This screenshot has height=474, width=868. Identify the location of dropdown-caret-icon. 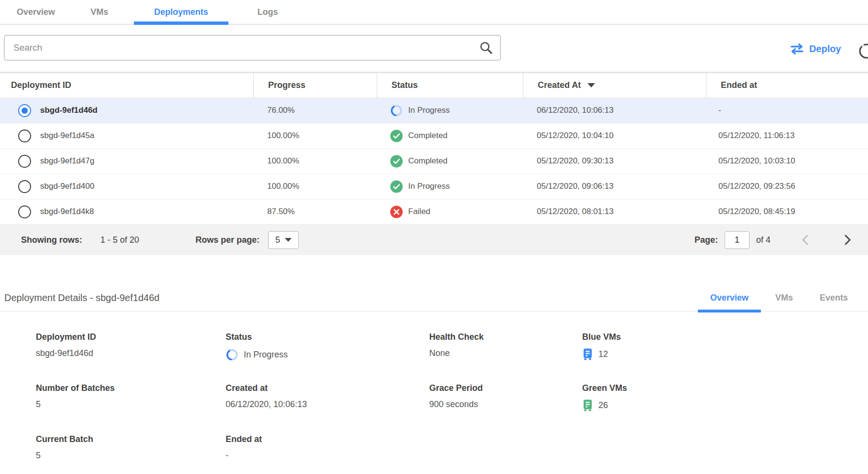
(288, 240).